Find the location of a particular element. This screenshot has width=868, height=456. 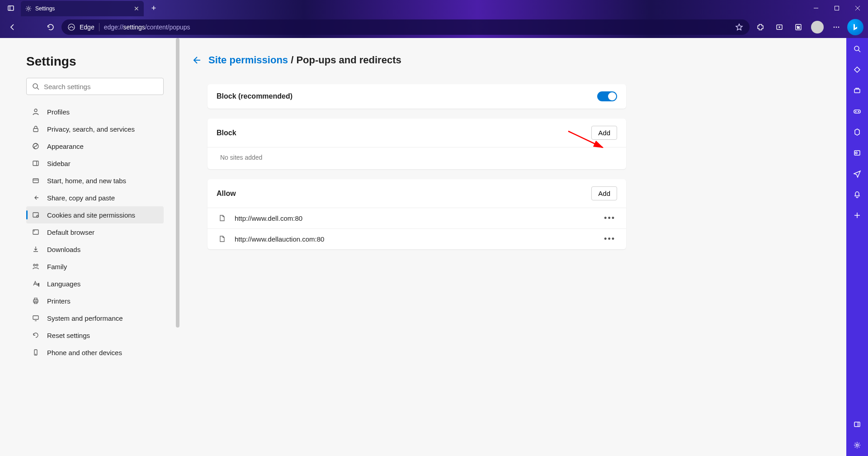

back-button is located at coordinates (13, 27).